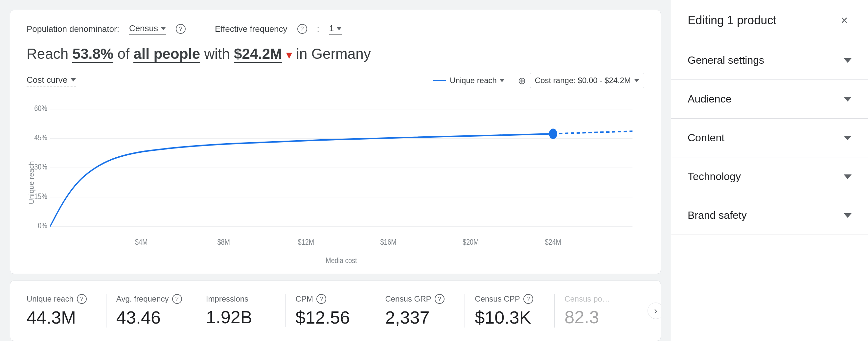 The image size is (868, 341). I want to click on legend-dropdown-arrow, so click(502, 81).